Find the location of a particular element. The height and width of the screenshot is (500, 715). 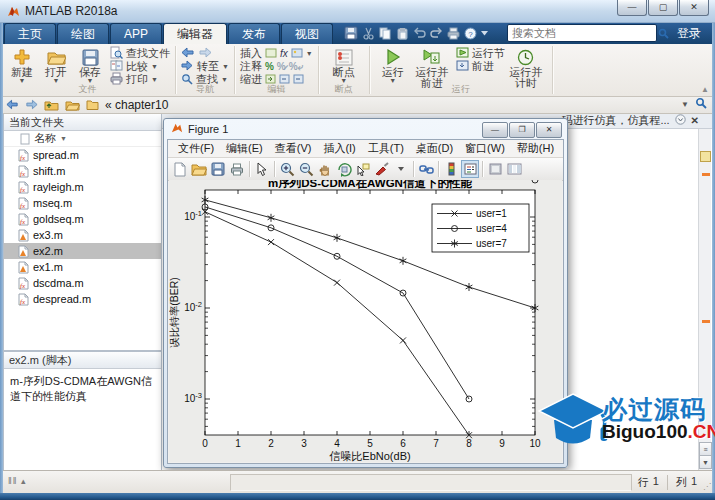

maximize-button: ▢ is located at coordinates (663, 8).